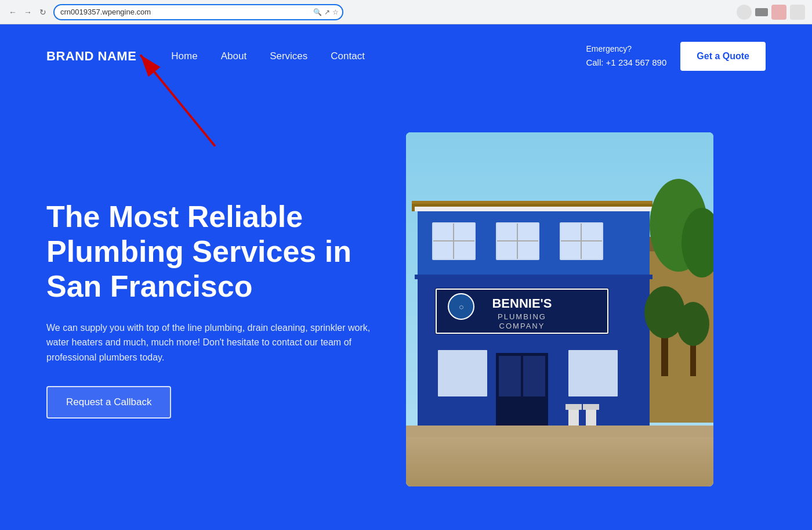  I want to click on hero-description: We can supply you with top of the line p…, so click(209, 342).